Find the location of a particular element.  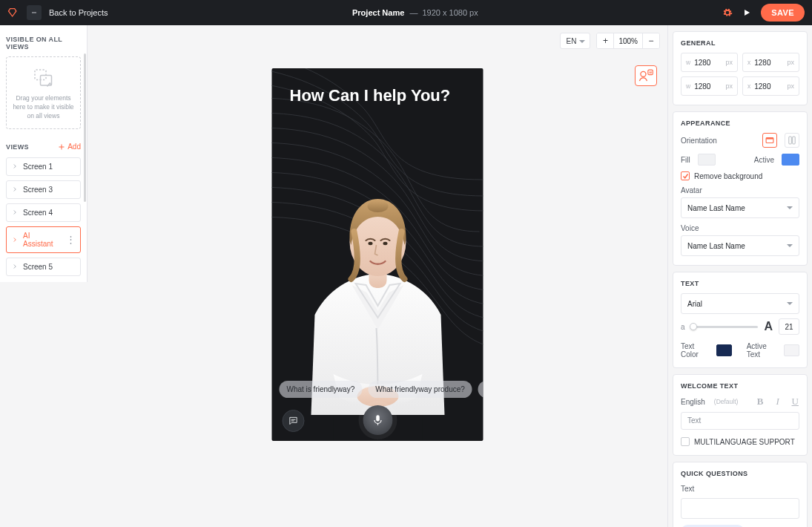

zoom-control: + 100% − is located at coordinates (628, 41).